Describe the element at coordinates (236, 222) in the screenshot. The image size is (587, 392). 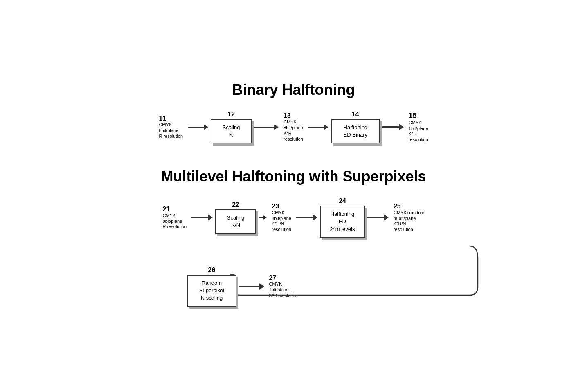
I see `box-22-wrapper: 22 ScalingK/N` at that location.